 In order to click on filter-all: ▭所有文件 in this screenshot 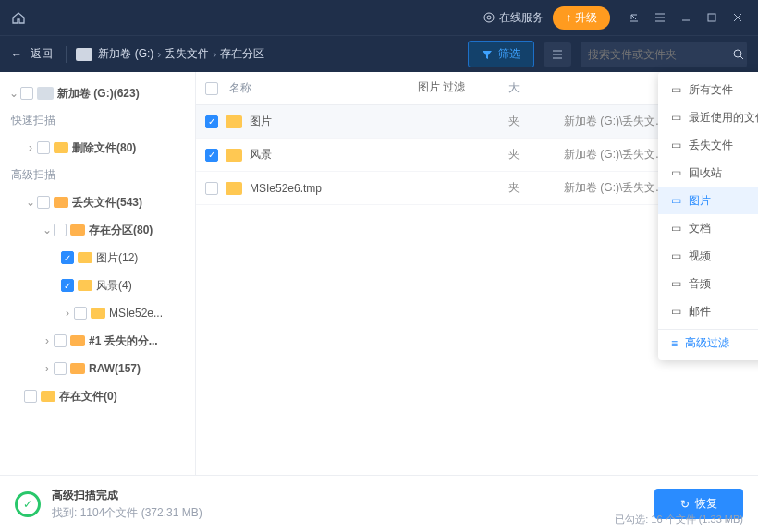, I will do `click(708, 90)`.